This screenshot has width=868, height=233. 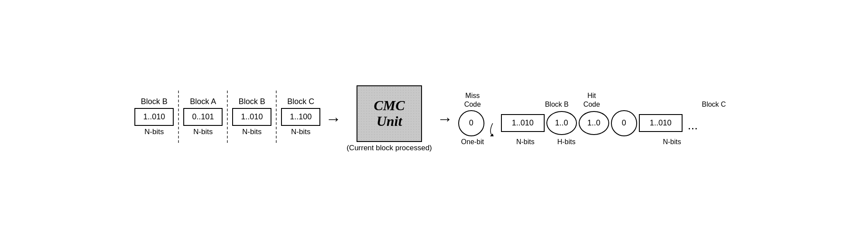 What do you see at coordinates (693, 125) in the screenshot?
I see `ellipsis: ...` at bounding box center [693, 125].